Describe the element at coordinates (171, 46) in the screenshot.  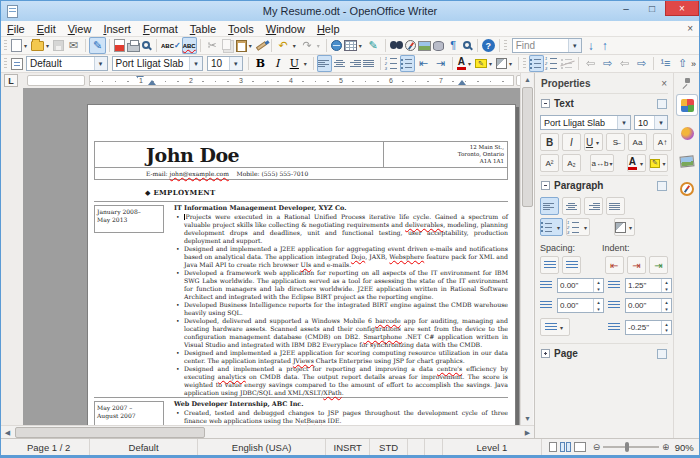
I see `spelling-button: ABC✓` at that location.